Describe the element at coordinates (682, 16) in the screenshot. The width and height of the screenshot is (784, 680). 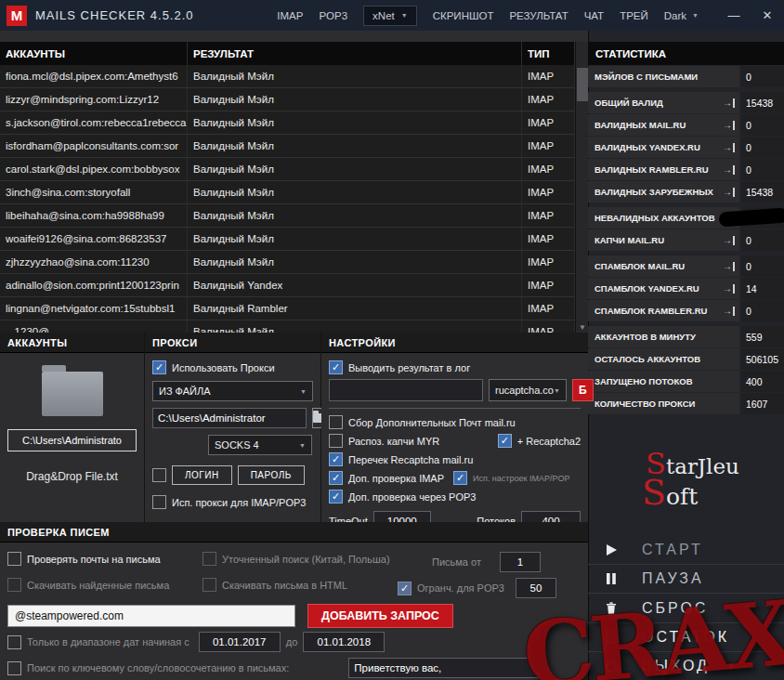
I see `theme-dropdown: Dark ▼` at that location.